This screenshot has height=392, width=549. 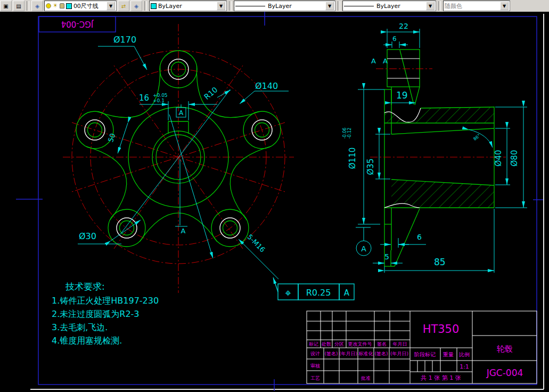 What do you see at coordinates (347, 293) in the screenshot?
I see `fcf-datum-ref: A` at bounding box center [347, 293].